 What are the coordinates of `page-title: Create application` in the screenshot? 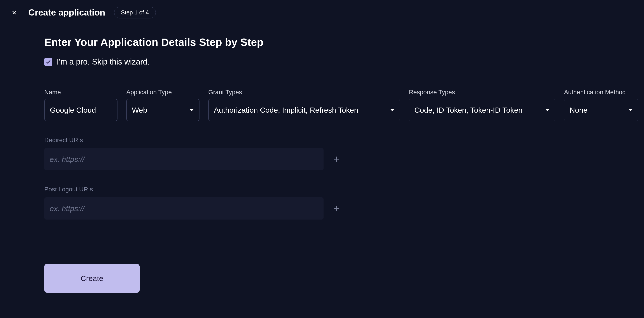 It's located at (67, 13).